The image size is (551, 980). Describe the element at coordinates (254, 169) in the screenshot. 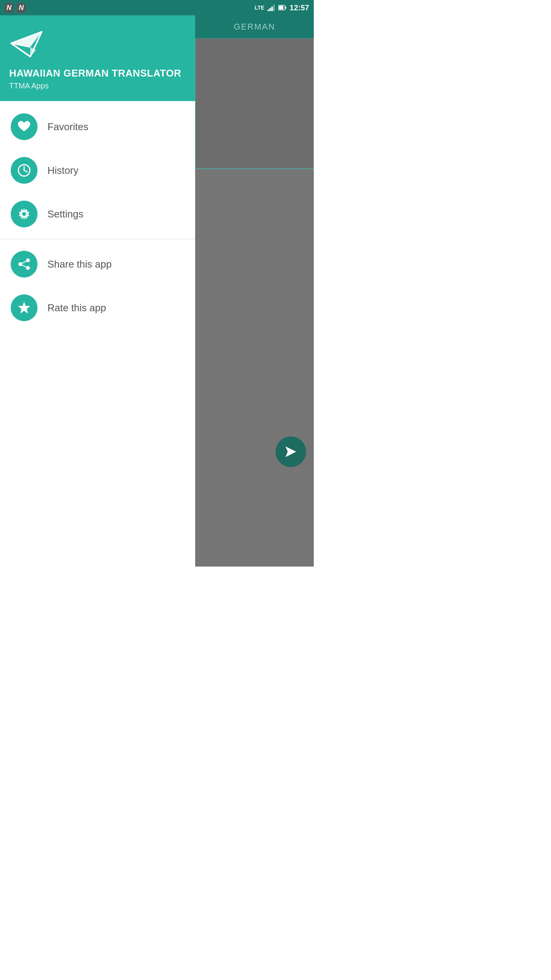

I see `translation-output-area` at that location.